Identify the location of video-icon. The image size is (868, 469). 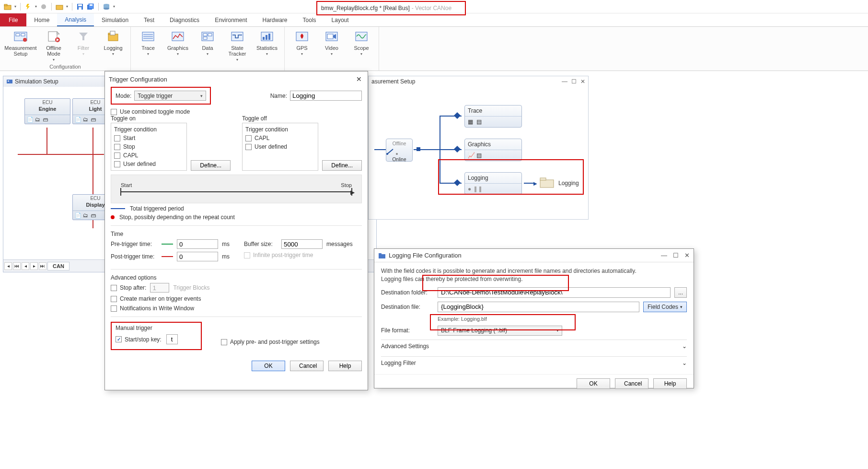
(332, 36).